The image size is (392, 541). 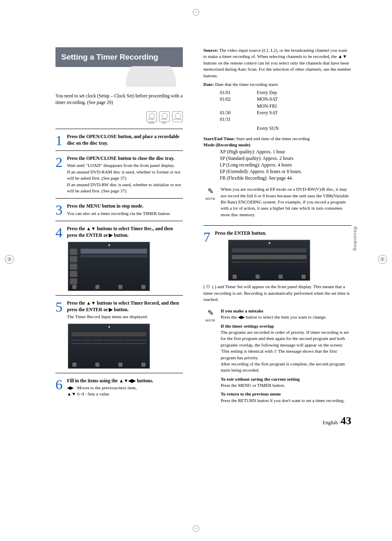 What do you see at coordinates (152, 117) in the screenshot?
I see `dvd-ram-icon: DVD-RAM` at bounding box center [152, 117].